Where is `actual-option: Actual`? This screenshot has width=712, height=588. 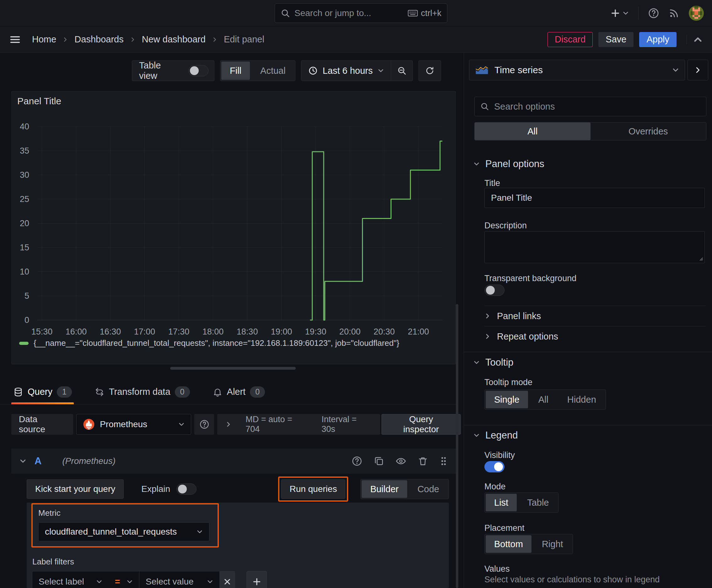
actual-option: Actual is located at coordinates (273, 70).